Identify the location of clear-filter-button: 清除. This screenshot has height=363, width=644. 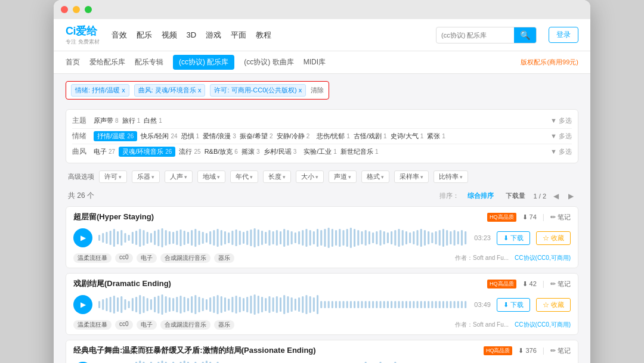
(317, 91).